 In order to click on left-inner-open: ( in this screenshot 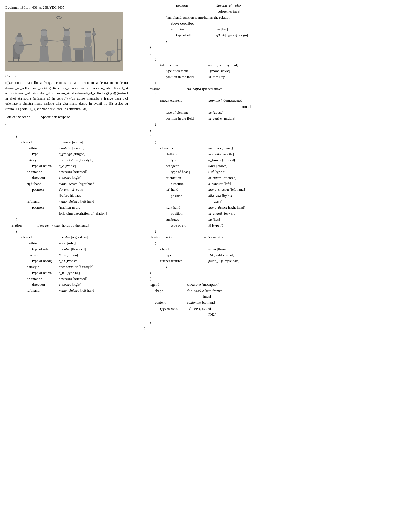, I will do `click(67, 130)`.